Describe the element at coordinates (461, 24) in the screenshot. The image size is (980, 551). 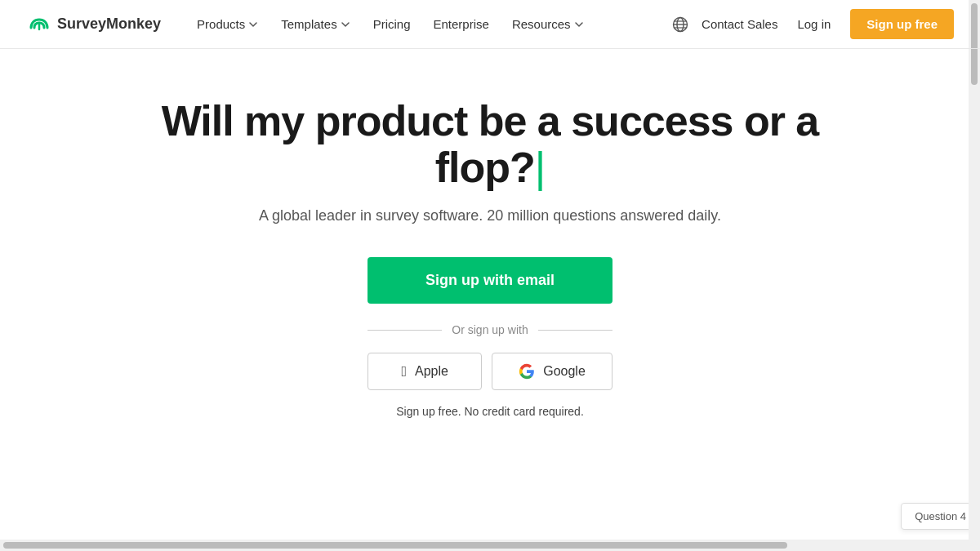
I see `nav-enterprise: Enterprise` at that location.